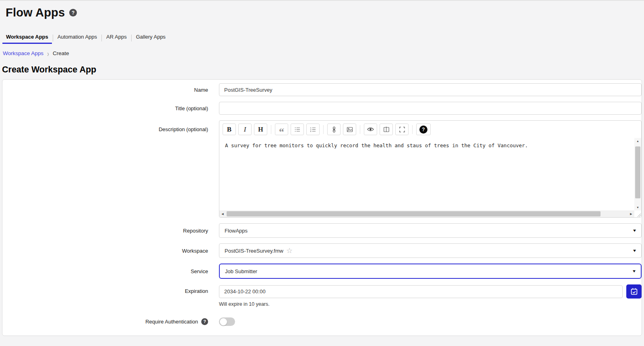 The height and width of the screenshot is (346, 644). Describe the element at coordinates (325, 13) in the screenshot. I see `page-title: Flow Apps ?` at that location.